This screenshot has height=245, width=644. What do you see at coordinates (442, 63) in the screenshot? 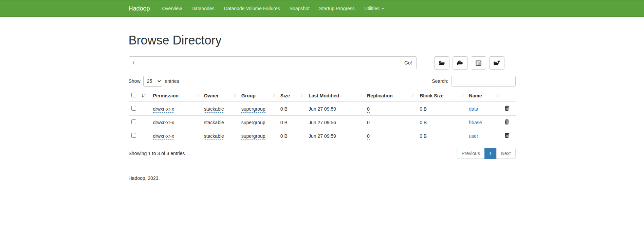
I see `create-directory-button` at bounding box center [442, 63].